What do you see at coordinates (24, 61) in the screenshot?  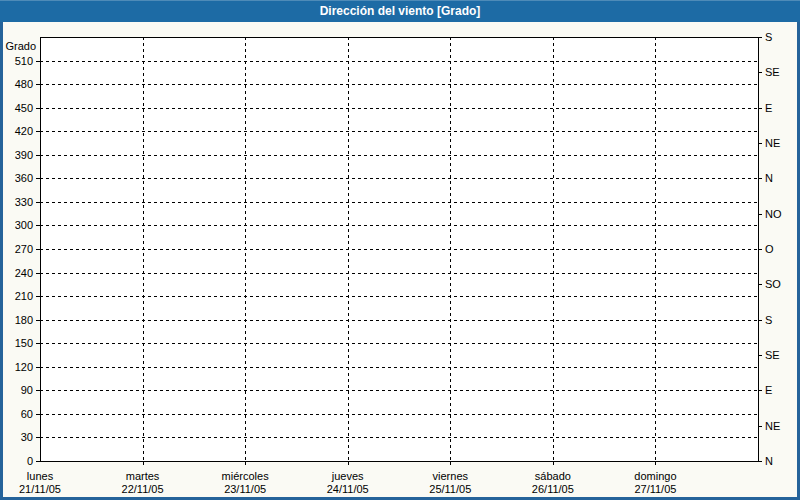 I see `y-axis-tick-label: 510` at bounding box center [24, 61].